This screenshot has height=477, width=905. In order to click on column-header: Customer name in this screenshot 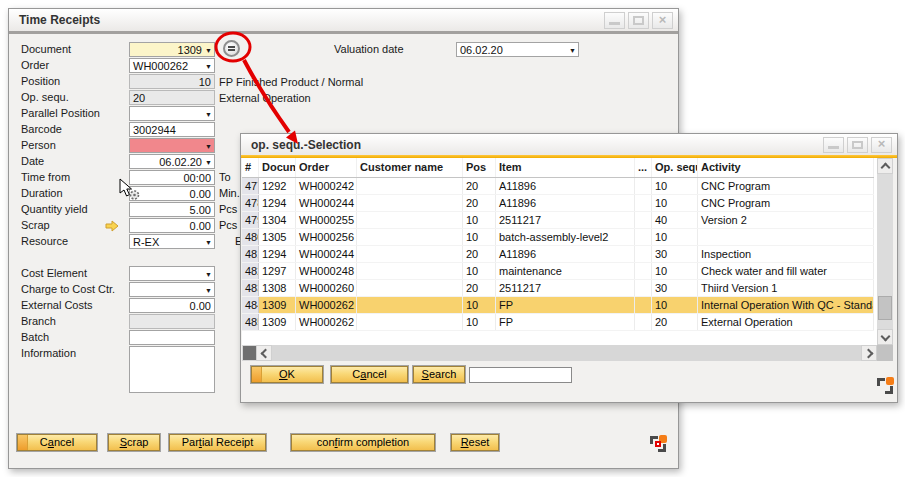, I will do `click(410, 168)`.